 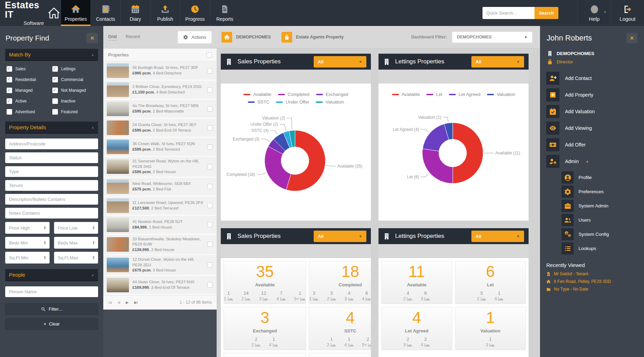 I want to click on stat-card: 4 SSTC 1 2, so click(x=340, y=328).